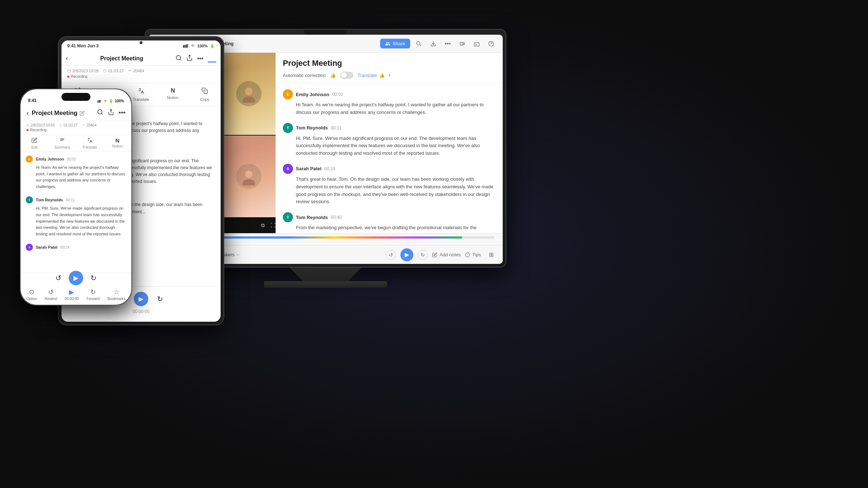  What do you see at coordinates (62, 143) in the screenshot?
I see `phone-tool-summary: Summary` at bounding box center [62, 143].